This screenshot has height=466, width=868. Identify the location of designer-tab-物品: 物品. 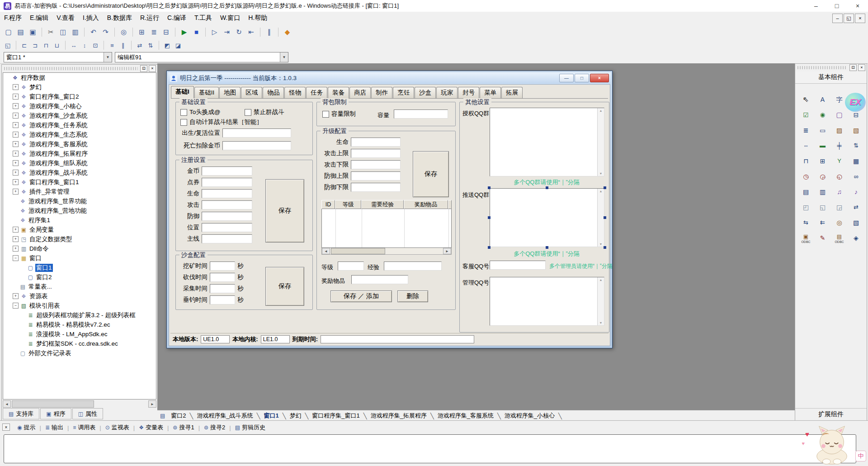
(273, 92).